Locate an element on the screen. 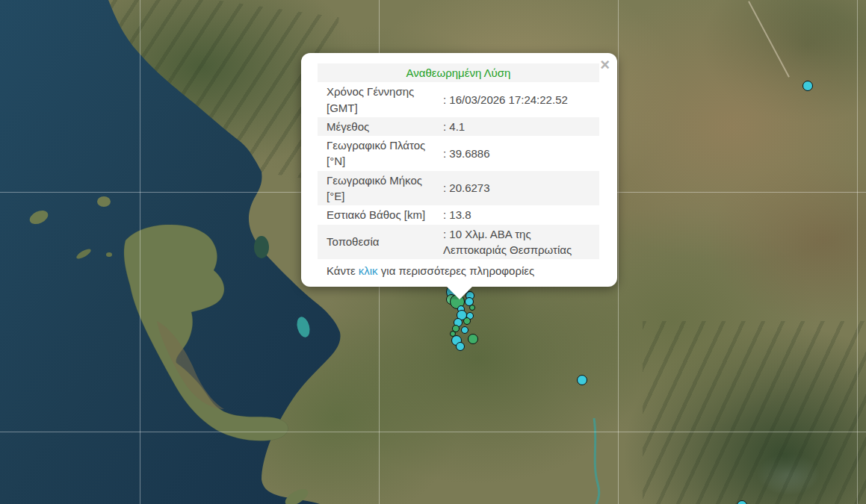 This screenshot has width=866, height=504. table-row: Χρόνος Γέννησης [GMT]: 16/03/2026 17:24:… is located at coordinates (459, 100).